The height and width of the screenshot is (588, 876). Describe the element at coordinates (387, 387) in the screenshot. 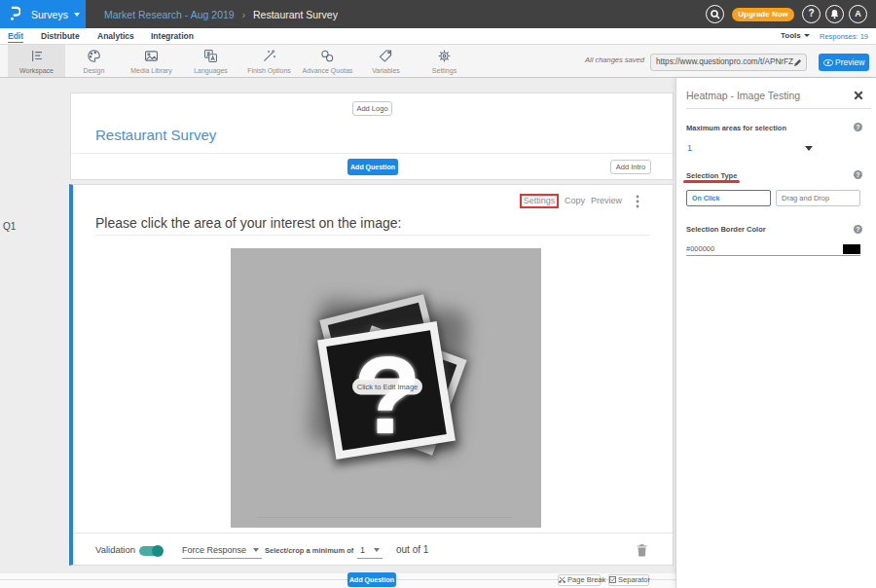

I see `svg-text: Click to Edit Image` at that location.